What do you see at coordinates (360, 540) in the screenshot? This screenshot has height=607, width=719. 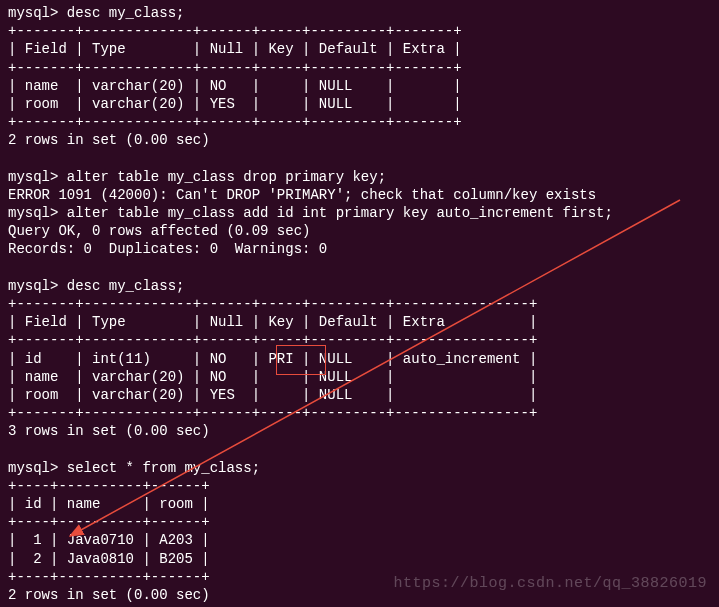 I see `table-row: | 1 | Java0710 | A203 |` at bounding box center [360, 540].